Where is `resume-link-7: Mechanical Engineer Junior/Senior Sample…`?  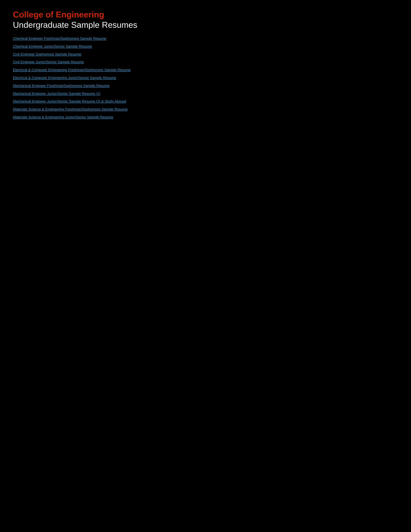
resume-link-7: Mechanical Engineer Junior/Senior Sample… is located at coordinates (206, 94).